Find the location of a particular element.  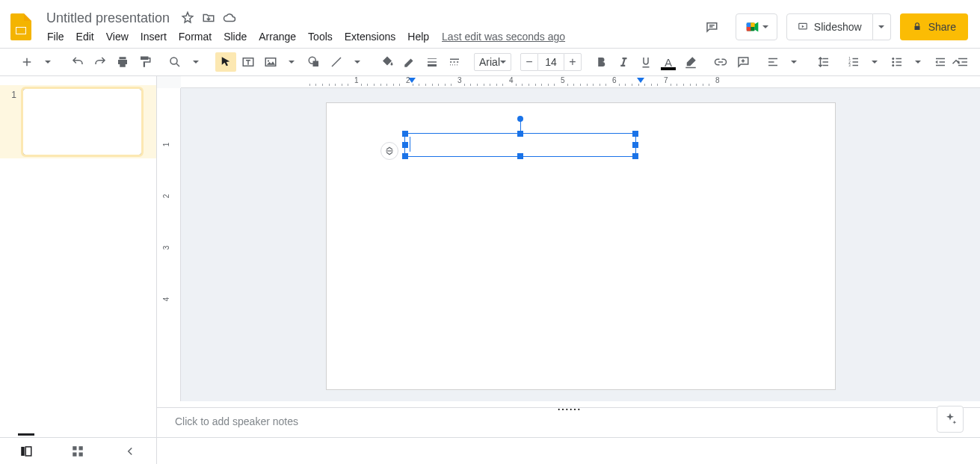

slideshow-dropdown is located at coordinates (882, 27).